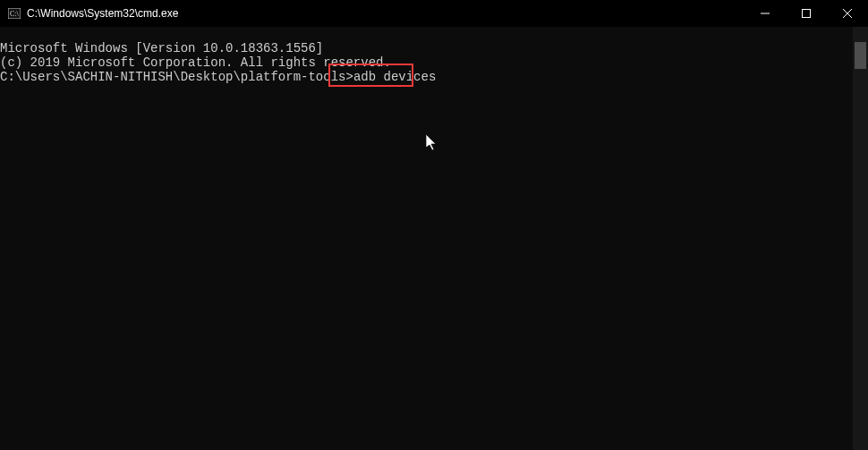 Image resolution: width=868 pixels, height=450 pixels. Describe the element at coordinates (434, 13) in the screenshot. I see `titlebar: C:\ C:\Windows\System32\cmd.exe` at that location.